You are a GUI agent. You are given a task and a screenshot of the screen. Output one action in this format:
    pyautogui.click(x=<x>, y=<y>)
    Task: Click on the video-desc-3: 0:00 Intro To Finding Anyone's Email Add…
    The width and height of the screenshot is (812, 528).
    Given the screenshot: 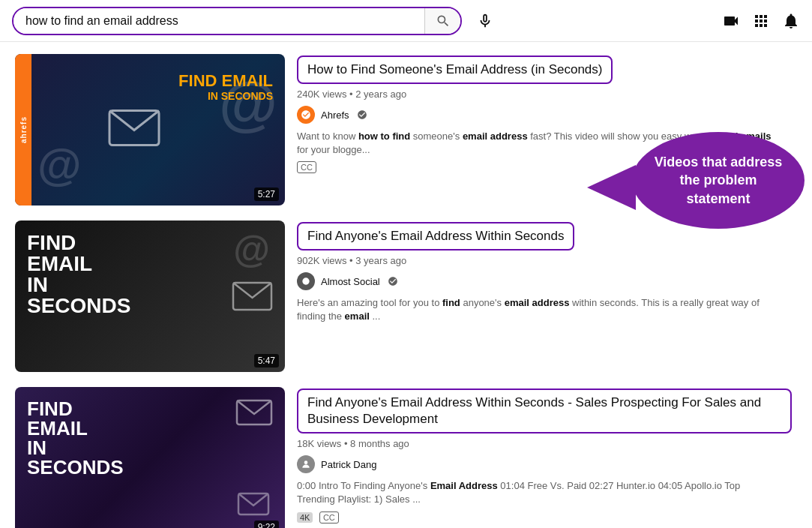 What is the action you would take?
    pyautogui.click(x=537, y=493)
    